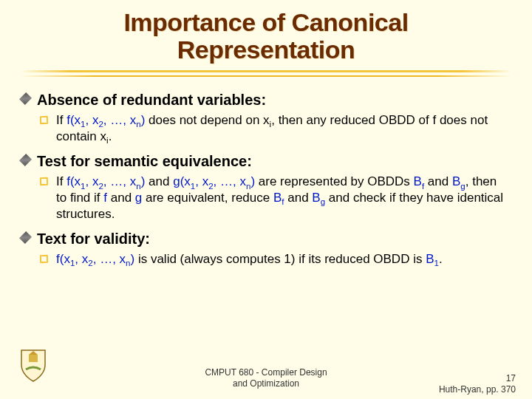 Image resolution: width=532 pixels, height=399 pixels. I want to click on title-underline, so click(266, 75).